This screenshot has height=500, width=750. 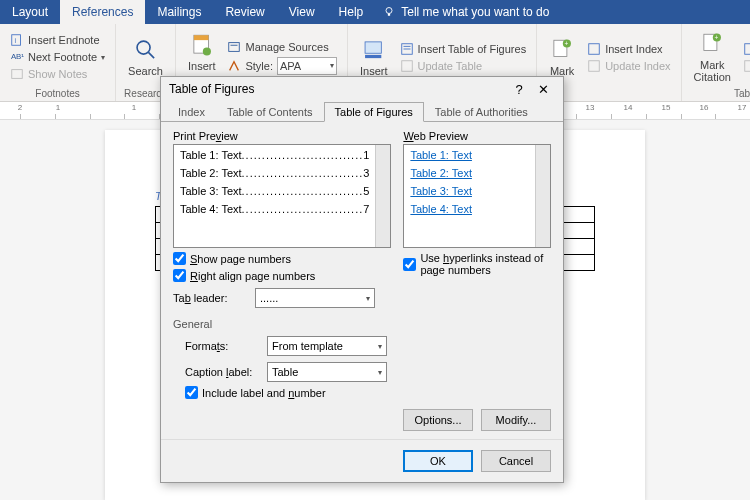 I want to click on style-selector: Style:APA▾, so click(x=282, y=66).